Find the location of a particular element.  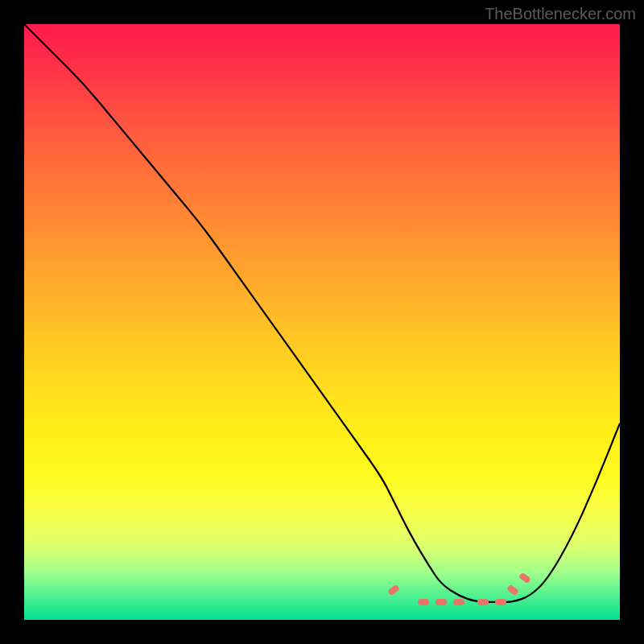

watermark-text: TheBottlenecker.com is located at coordinates (560, 14).